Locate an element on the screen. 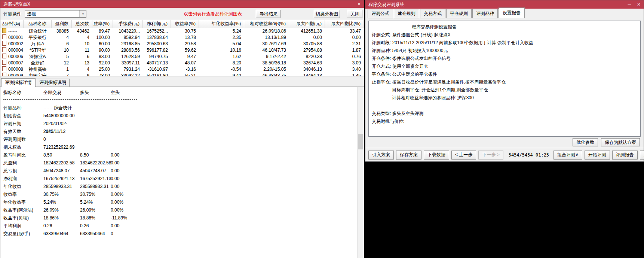  code-cell: 000006 is located at coordinates (12, 57).